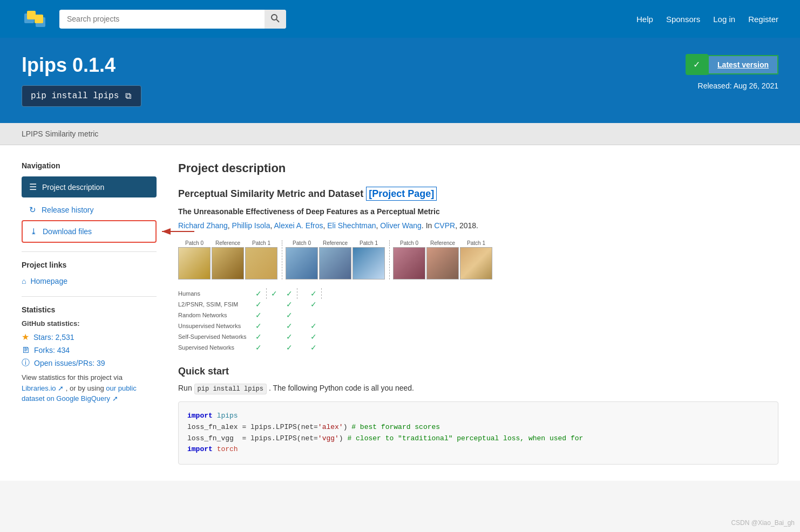 This screenshot has height=532, width=800. What do you see at coordinates (101, 363) in the screenshot?
I see `open-issues-value: 39` at bounding box center [101, 363].